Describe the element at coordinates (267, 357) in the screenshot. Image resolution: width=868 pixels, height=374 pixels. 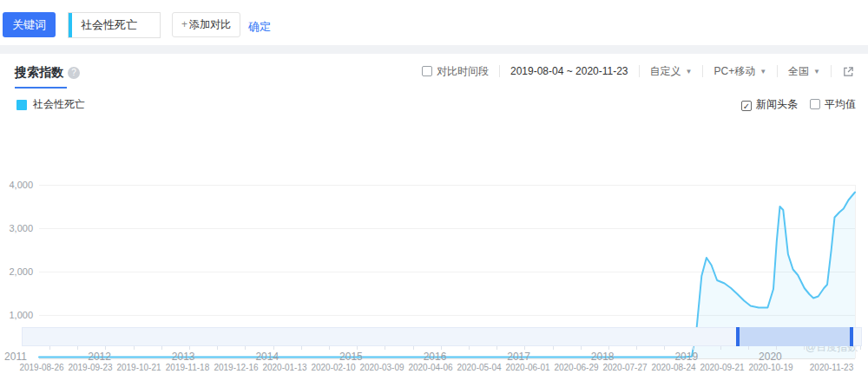
I see `timeline-year-label: 2014` at that location.